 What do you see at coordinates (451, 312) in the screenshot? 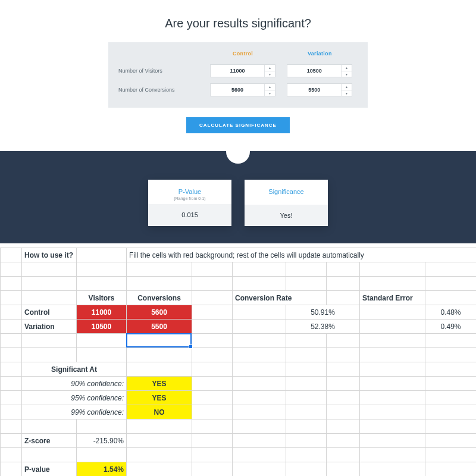
I see `cell-control-stderr: 0.48%` at bounding box center [451, 312].